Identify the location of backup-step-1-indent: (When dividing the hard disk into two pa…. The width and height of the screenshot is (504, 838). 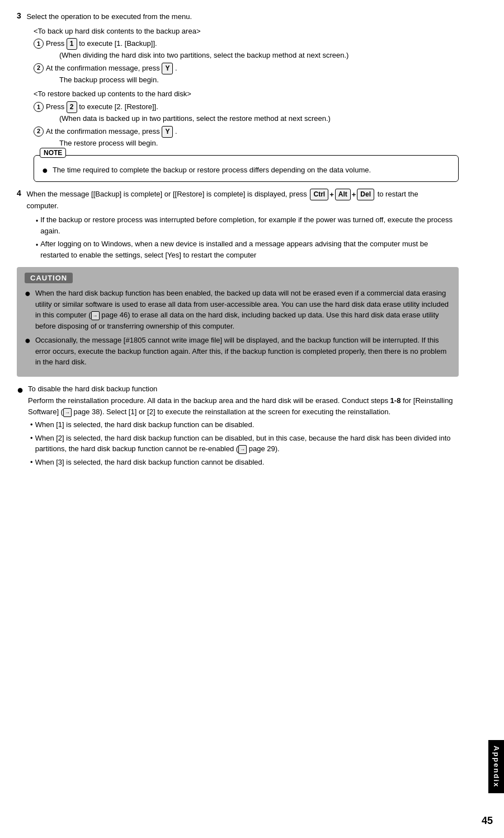
(259, 55).